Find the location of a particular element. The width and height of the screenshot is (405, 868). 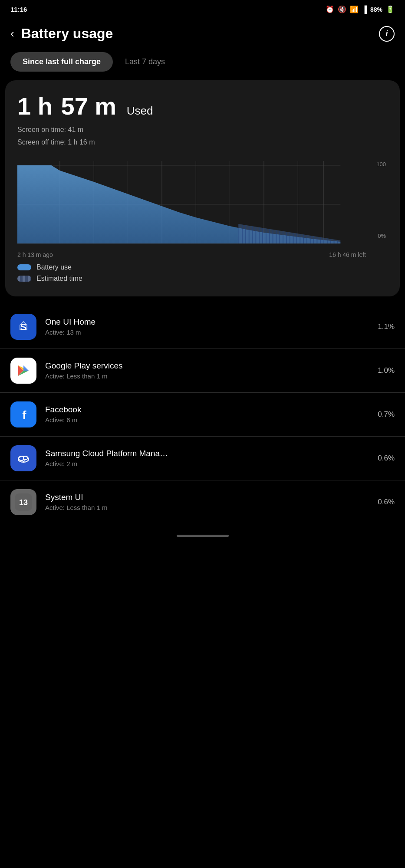

hours-value: 1 h is located at coordinates (35, 106).